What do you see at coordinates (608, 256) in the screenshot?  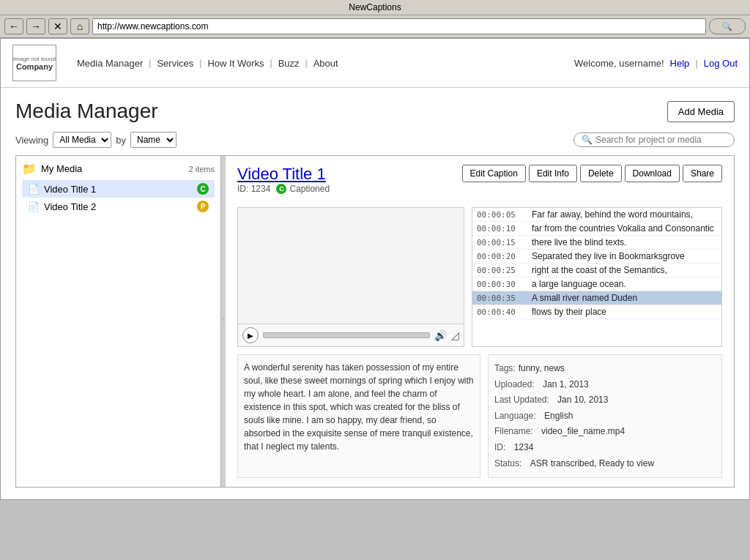 I see `caption-text: Separated they live in Bookmarksgrove` at bounding box center [608, 256].